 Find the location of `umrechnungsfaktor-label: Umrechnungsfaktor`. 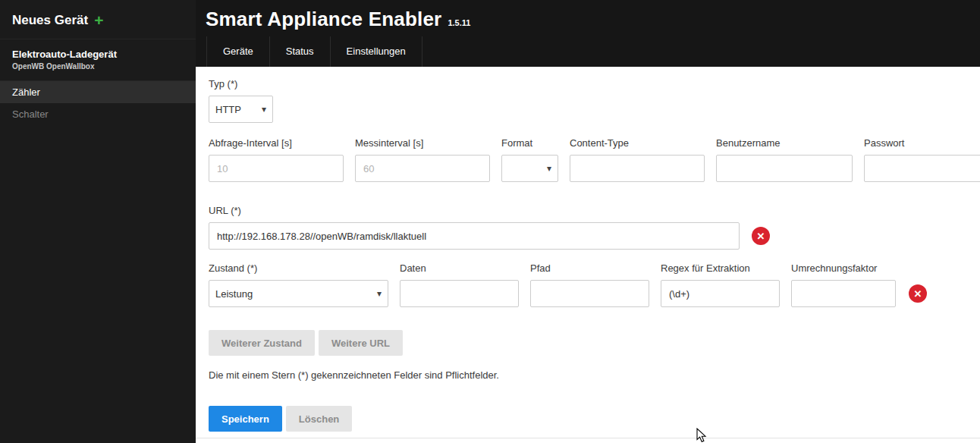

umrechnungsfaktor-label: Umrechnungsfaktor is located at coordinates (843, 269).